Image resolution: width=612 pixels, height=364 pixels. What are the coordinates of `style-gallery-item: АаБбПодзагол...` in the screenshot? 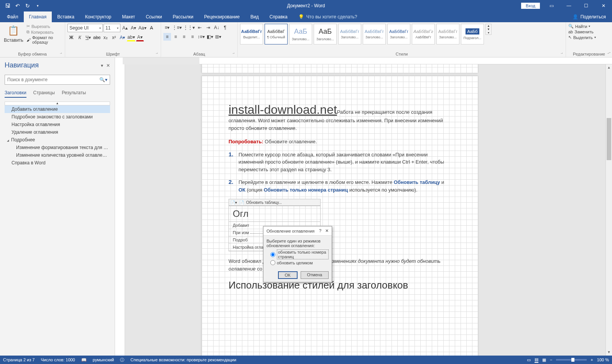 It's located at (472, 34).